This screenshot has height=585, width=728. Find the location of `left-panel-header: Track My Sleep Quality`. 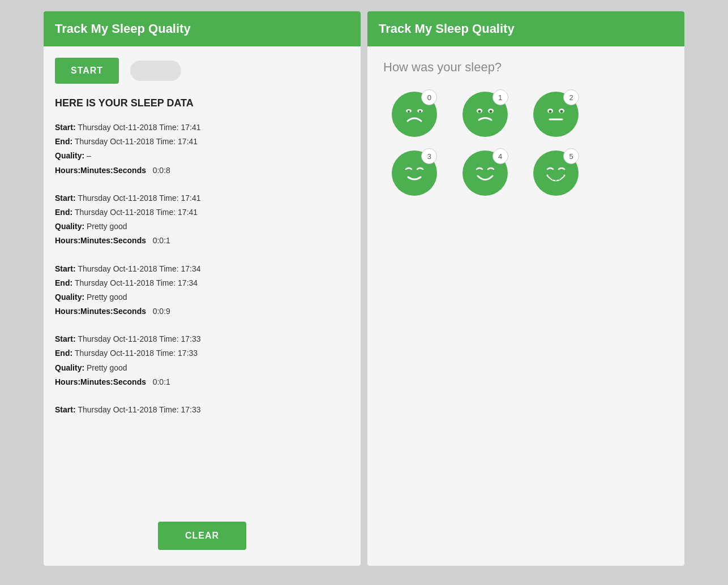

left-panel-header: Track My Sleep Quality is located at coordinates (202, 29).